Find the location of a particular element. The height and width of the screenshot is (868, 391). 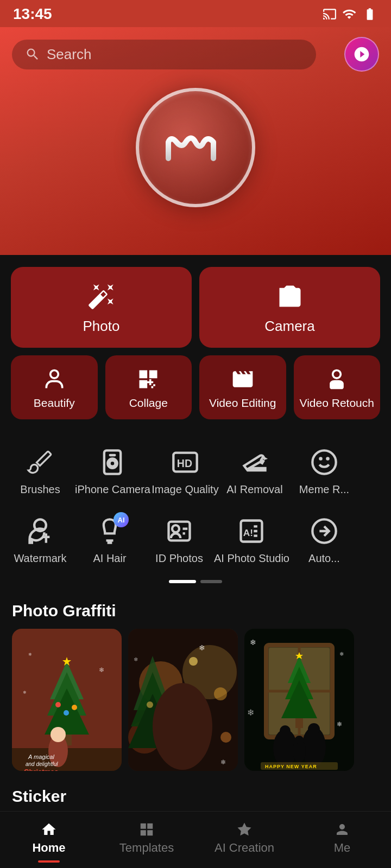

eraser-icon is located at coordinates (255, 462).